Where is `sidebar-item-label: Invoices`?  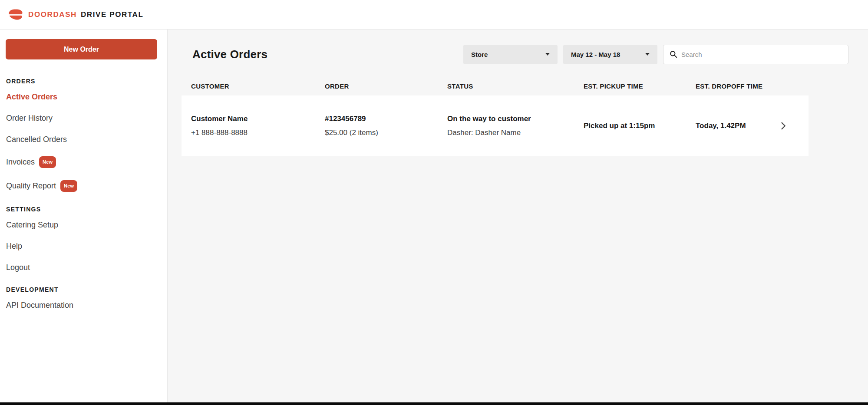
sidebar-item-label: Invoices is located at coordinates (20, 162).